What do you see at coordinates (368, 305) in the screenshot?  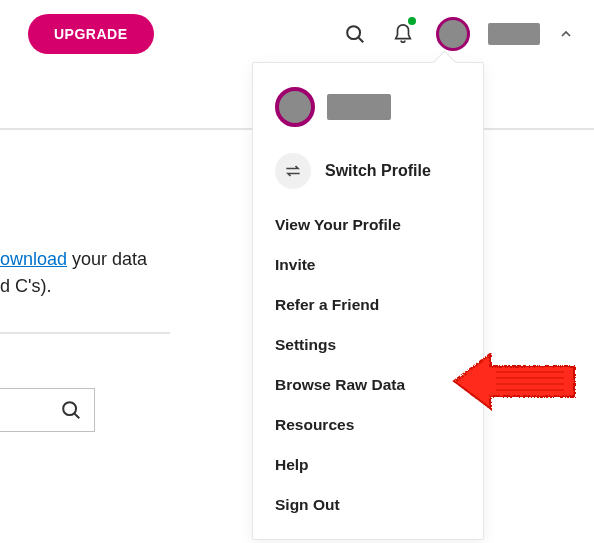 I see `menu-refer-friend: Refer a Friend` at bounding box center [368, 305].